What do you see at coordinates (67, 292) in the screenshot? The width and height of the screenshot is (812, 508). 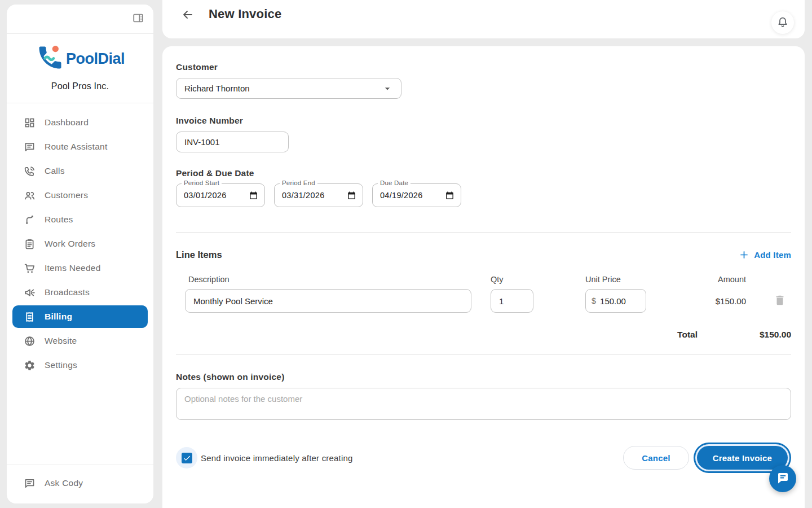 I see `sidebar-item-label: Broadcasts` at bounding box center [67, 292].